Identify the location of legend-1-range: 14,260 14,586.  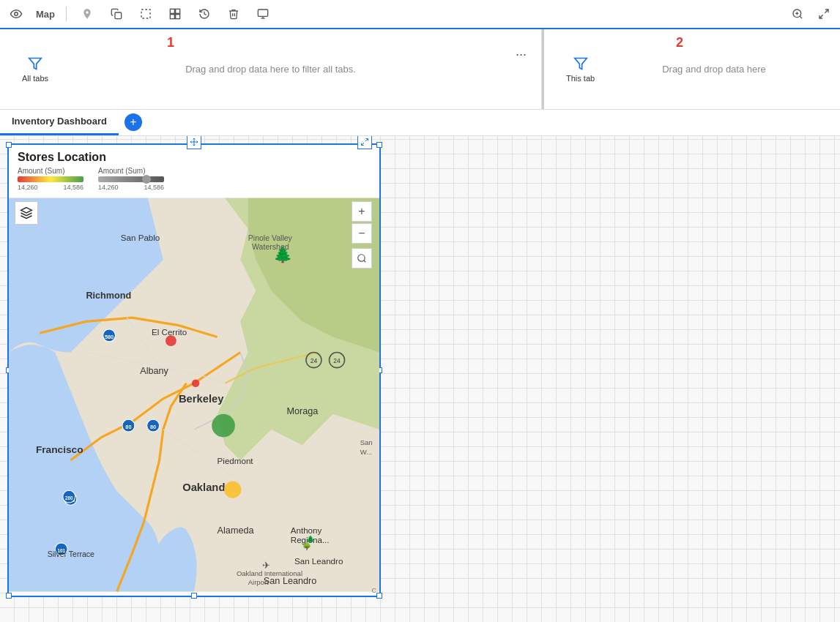
(51, 187).